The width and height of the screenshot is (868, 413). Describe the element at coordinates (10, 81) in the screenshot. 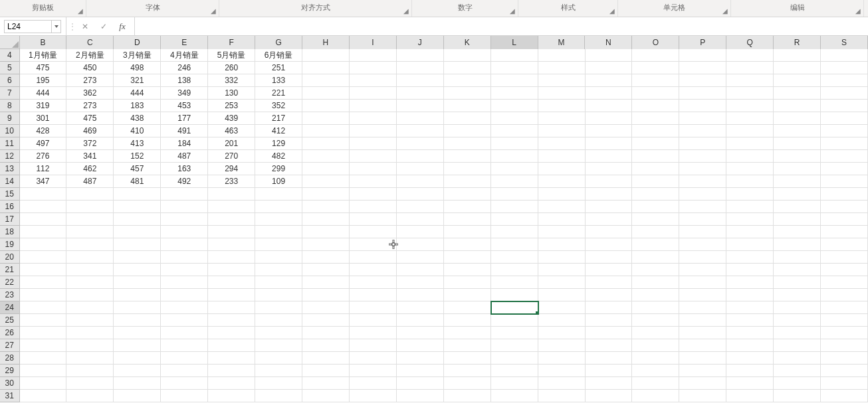

I see `row-header: 6` at that location.